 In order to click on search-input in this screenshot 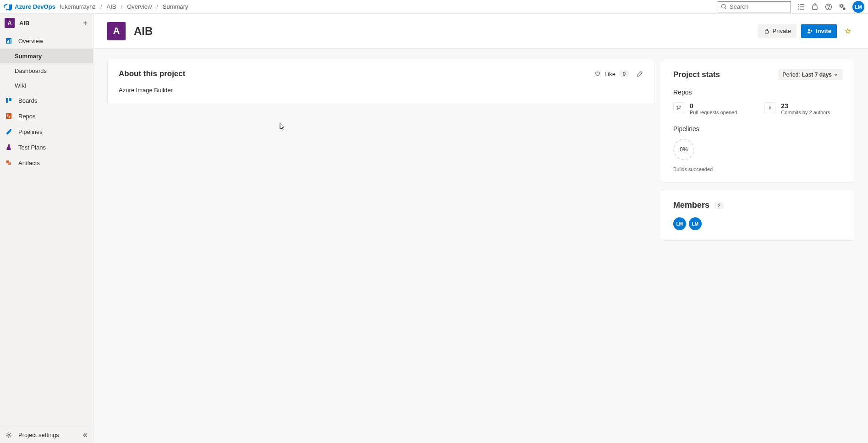, I will do `click(759, 6)`.